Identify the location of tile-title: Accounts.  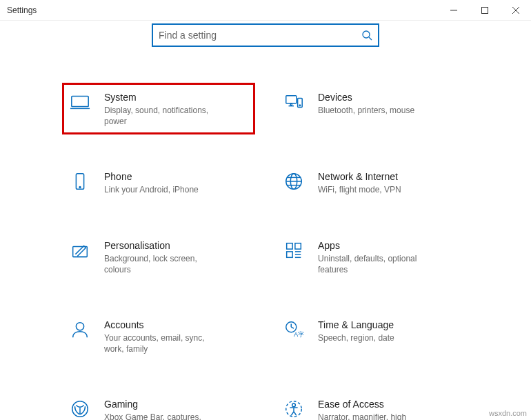
(163, 325).